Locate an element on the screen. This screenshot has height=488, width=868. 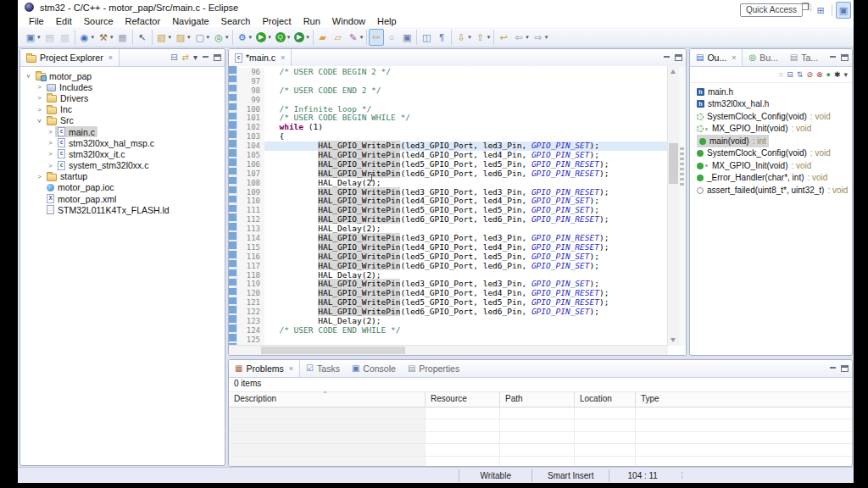
menu-project: Project is located at coordinates (276, 21).